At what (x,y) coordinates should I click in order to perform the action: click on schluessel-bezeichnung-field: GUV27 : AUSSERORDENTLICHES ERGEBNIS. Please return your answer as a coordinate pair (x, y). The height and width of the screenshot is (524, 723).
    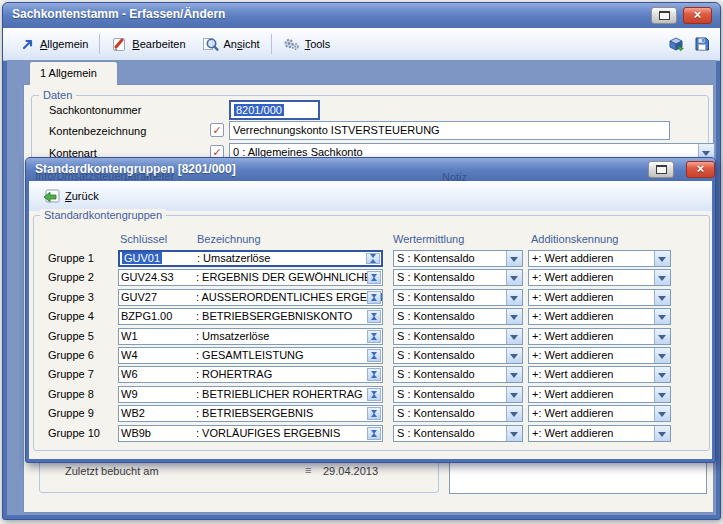
    Looking at the image, I should click on (250, 298).